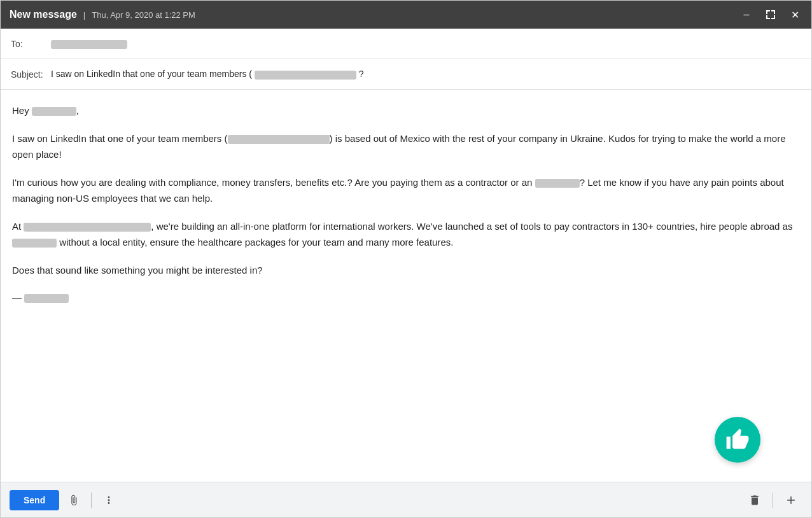 The width and height of the screenshot is (812, 518). What do you see at coordinates (738, 440) in the screenshot?
I see `thumbs-up-icon` at bounding box center [738, 440].